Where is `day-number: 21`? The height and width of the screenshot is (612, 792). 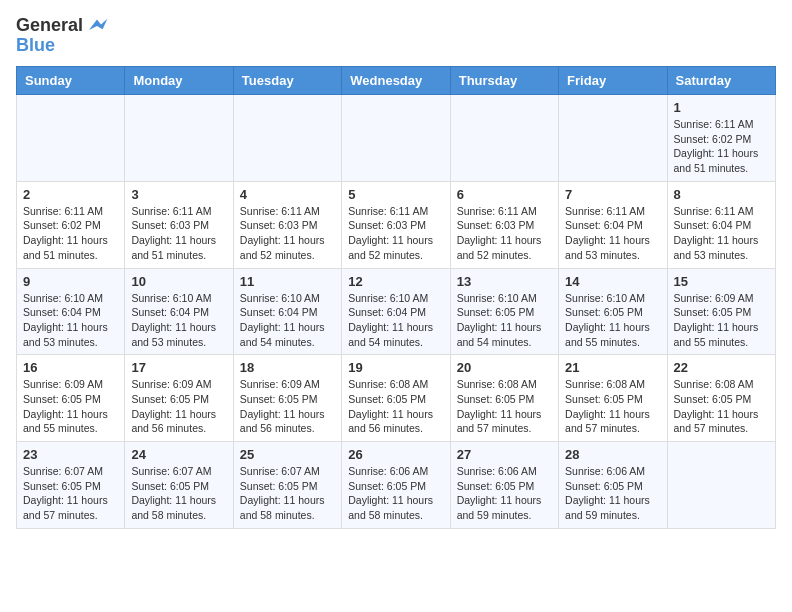
day-number: 21 is located at coordinates (612, 368).